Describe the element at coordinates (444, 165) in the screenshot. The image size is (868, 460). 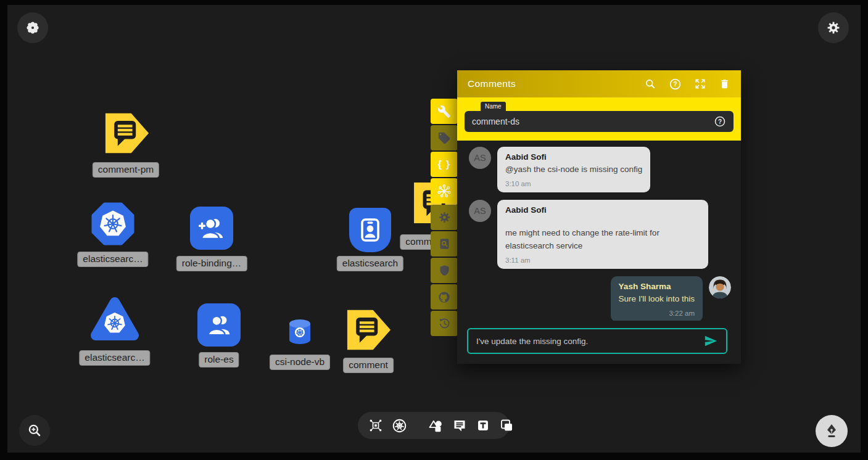
I see `braces-icon: { }` at that location.